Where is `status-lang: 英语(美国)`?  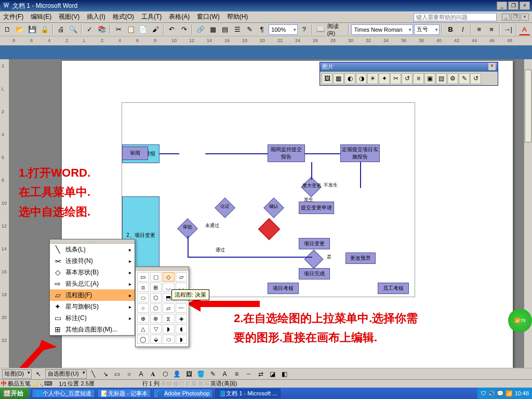
status-lang: 英语(美国) is located at coordinates (223, 383).